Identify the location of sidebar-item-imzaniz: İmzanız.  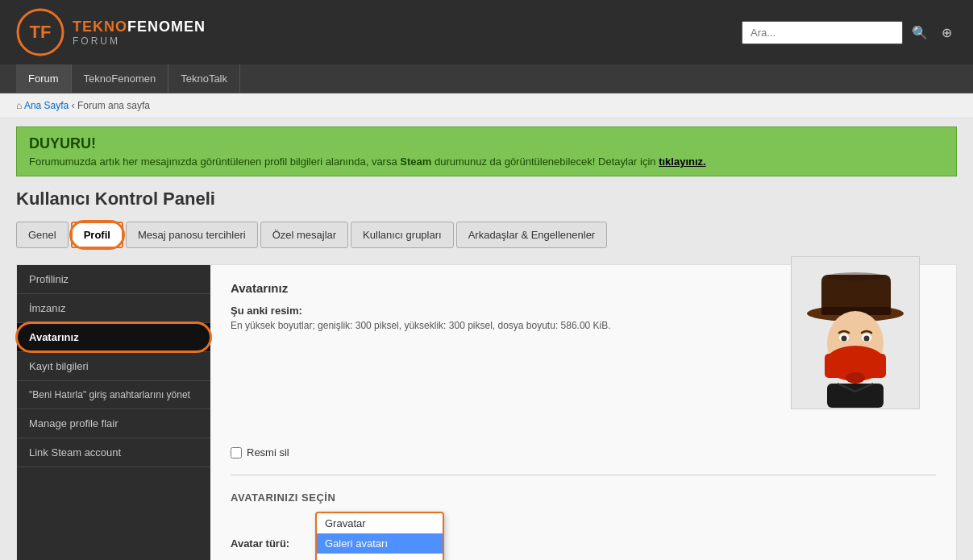
(114, 309).